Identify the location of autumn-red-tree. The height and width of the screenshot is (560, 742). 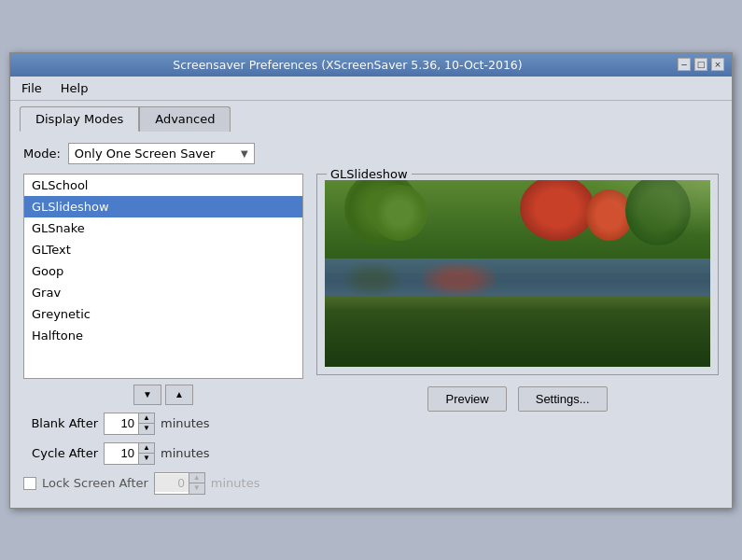
(557, 211).